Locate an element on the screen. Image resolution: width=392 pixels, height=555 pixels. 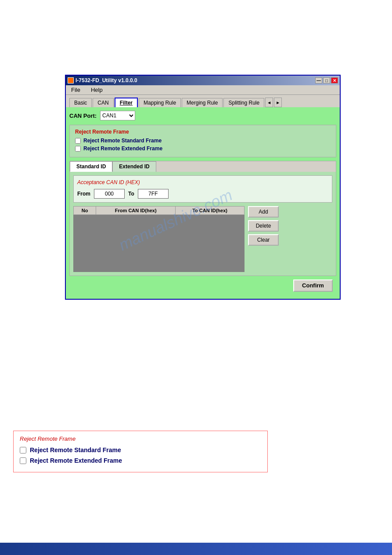
reject-standard-row: Reject Remote Standard Frame is located at coordinates (203, 141).